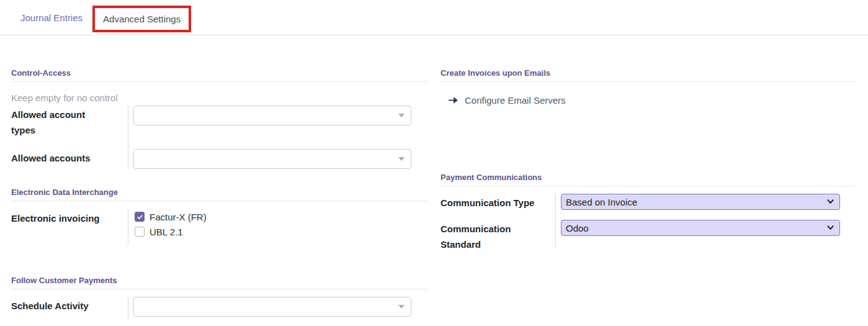 This screenshot has width=868, height=326. I want to click on payment-communications-field-group: Communication Type Based on Invoice Comm…, so click(648, 223).